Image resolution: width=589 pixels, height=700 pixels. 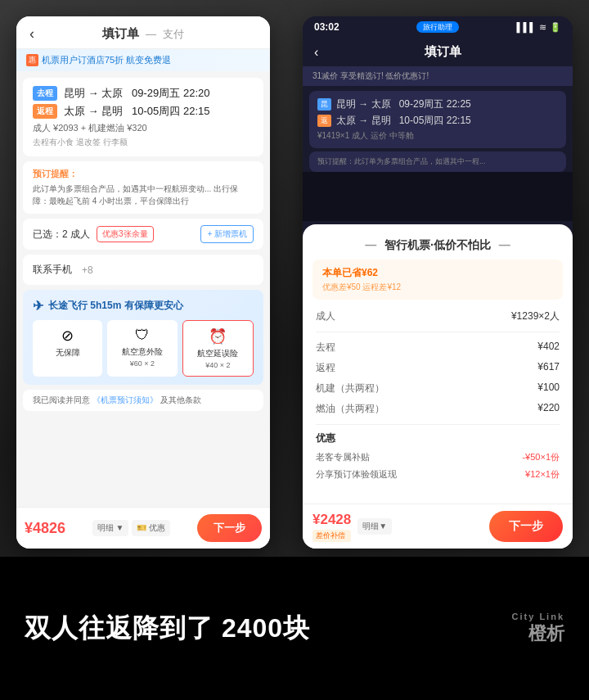 What do you see at coordinates (438, 332) in the screenshot?
I see `divider1` at bounding box center [438, 332].